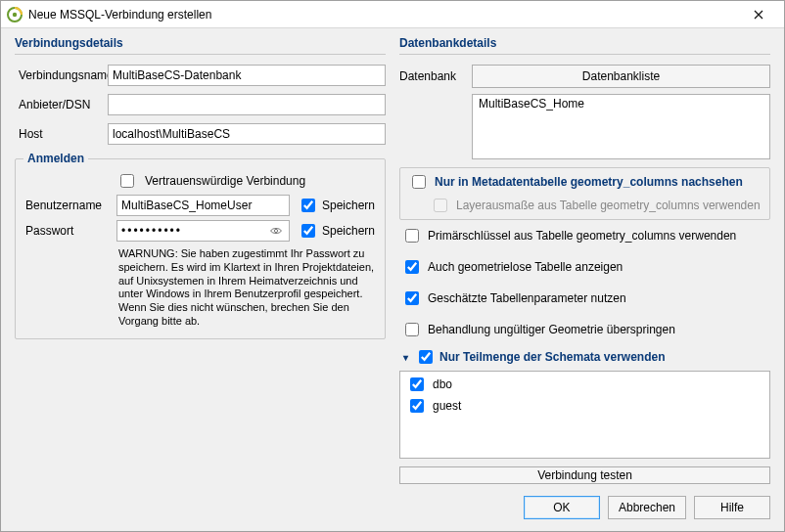  I want to click on close-icon, so click(759, 15).